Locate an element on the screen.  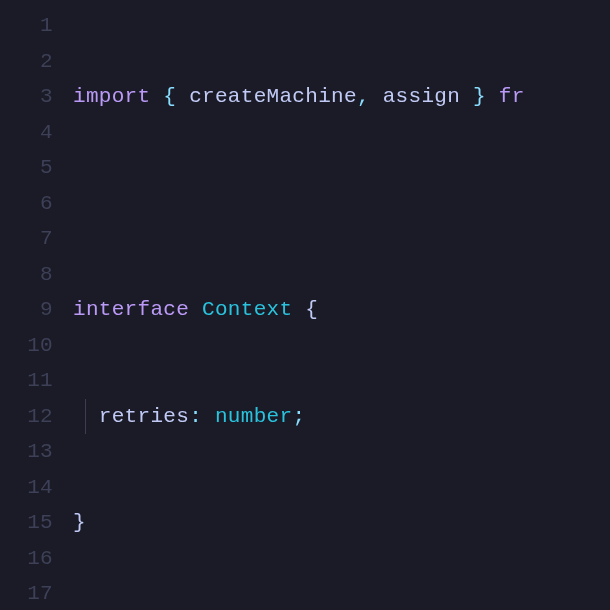
line-number-gutter: 1 2 3 4 5 6 7 8 9 10 11 12 13 14 15 16 1… is located at coordinates (36, 305).